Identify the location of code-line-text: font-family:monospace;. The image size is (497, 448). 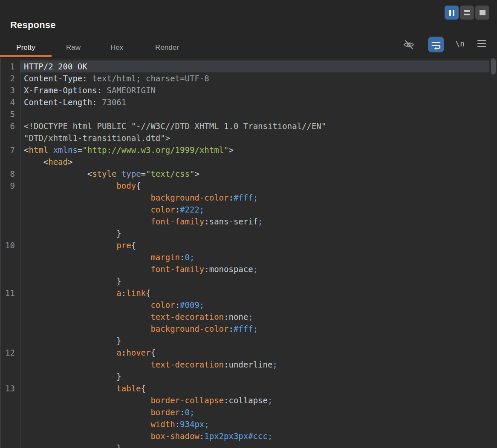
(255, 269).